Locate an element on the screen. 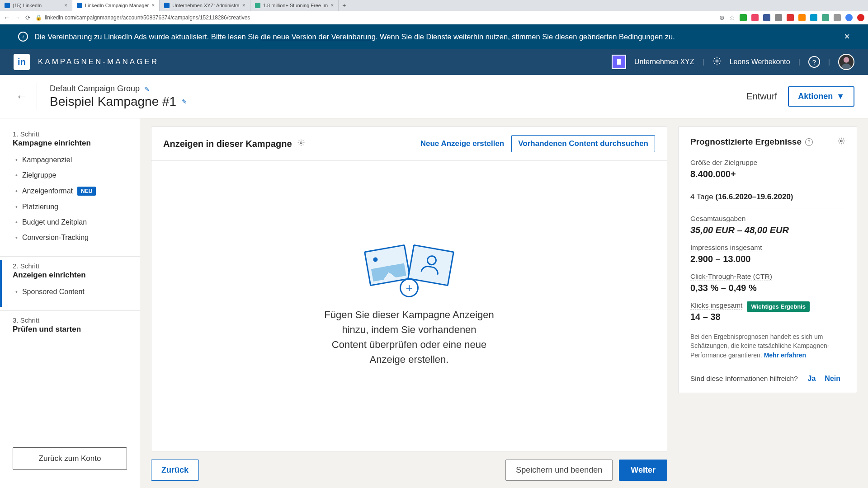 The width and height of the screenshot is (868, 488). clicks-label: Klicks insgesamt is located at coordinates (716, 305).